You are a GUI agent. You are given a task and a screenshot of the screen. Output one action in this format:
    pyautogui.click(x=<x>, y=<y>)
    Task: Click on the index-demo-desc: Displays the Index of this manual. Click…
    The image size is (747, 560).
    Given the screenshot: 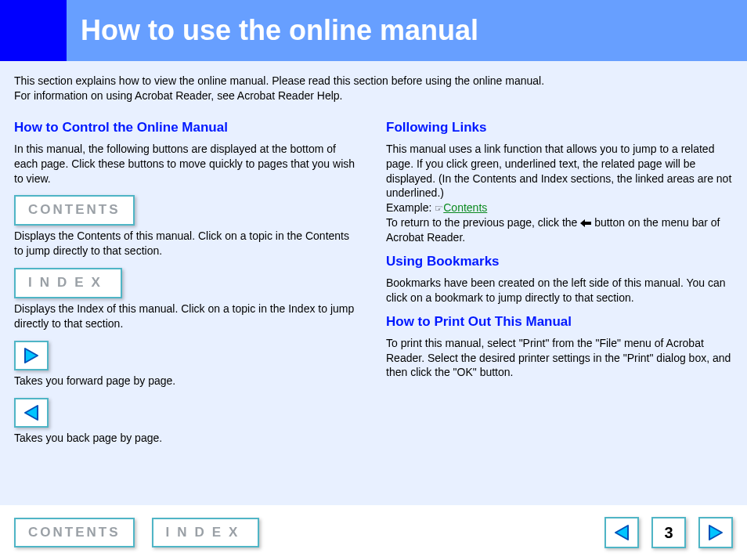 What is the action you would take?
    pyautogui.click(x=188, y=316)
    